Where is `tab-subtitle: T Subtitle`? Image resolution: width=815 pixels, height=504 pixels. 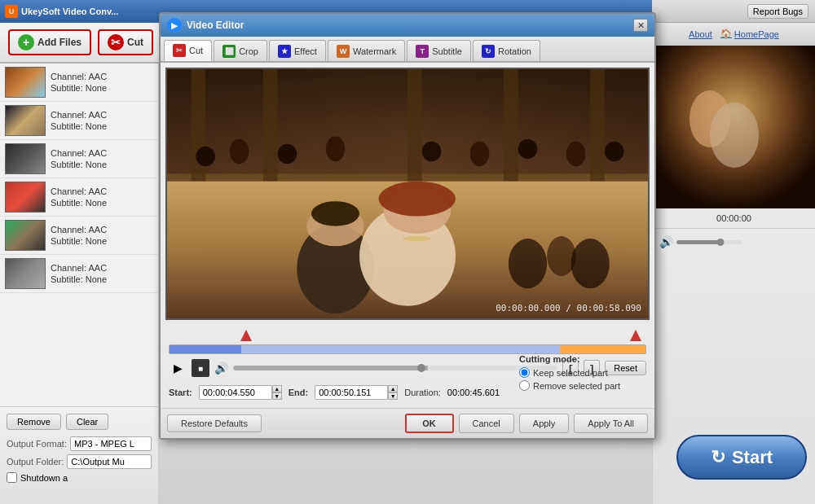 tab-subtitle: T Subtitle is located at coordinates (438, 50).